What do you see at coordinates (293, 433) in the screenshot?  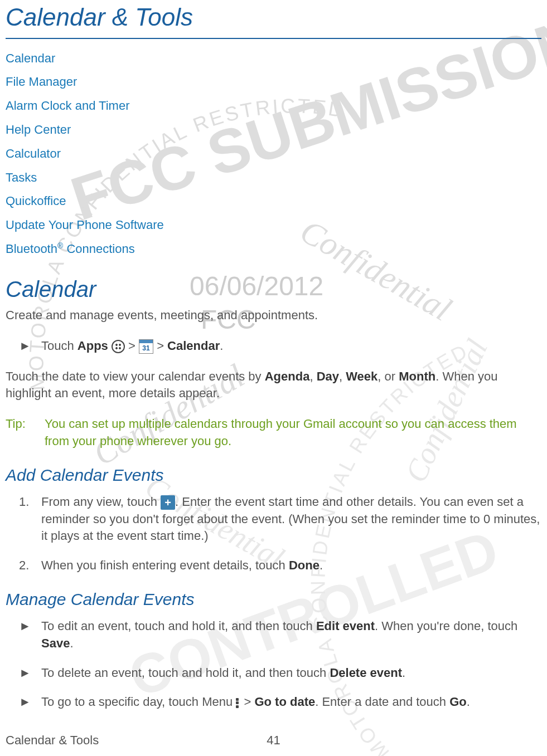 I see `tip-body: You can set up multiple calendars throug…` at bounding box center [293, 433].